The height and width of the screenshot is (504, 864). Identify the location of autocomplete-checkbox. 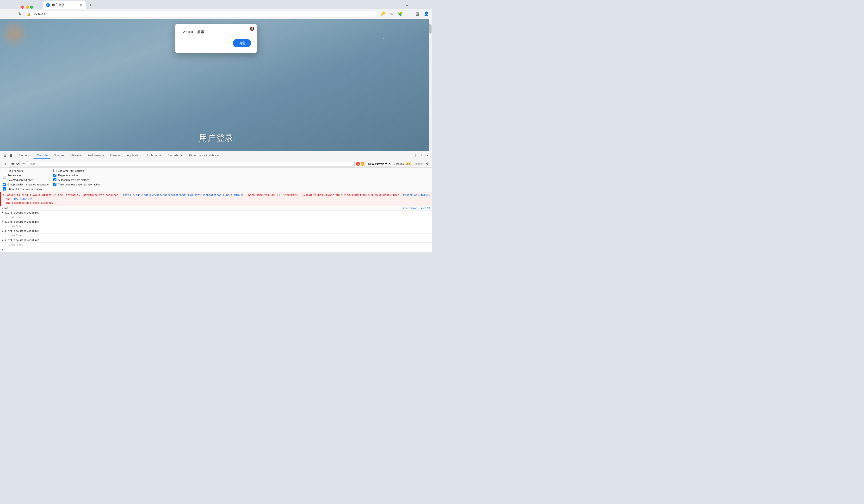
(55, 180).